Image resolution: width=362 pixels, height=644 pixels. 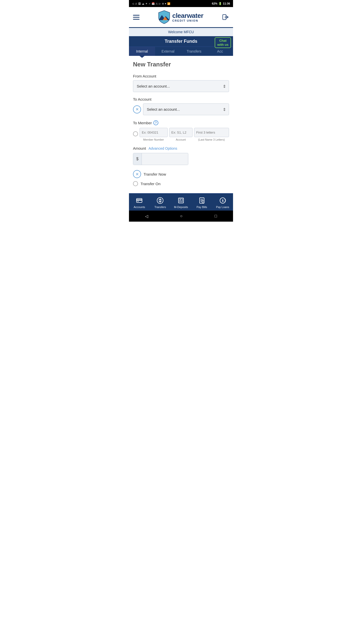 I want to click on member-account-group: Account, so click(x=181, y=134).